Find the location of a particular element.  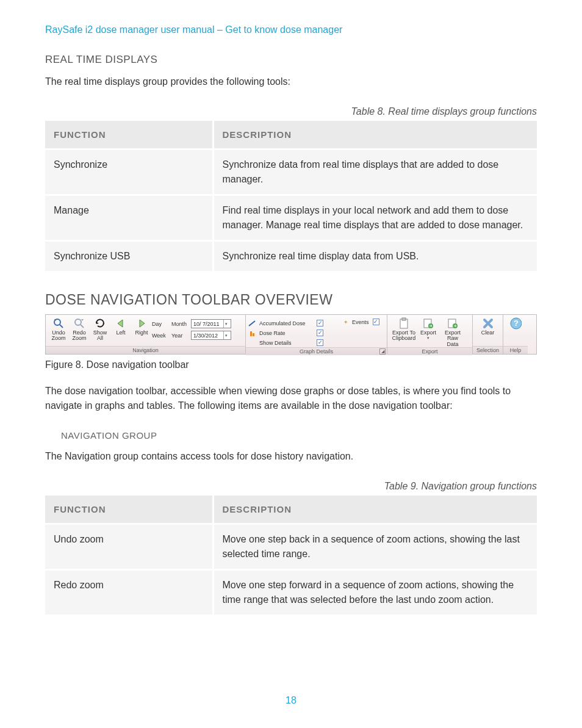

bar-icon is located at coordinates (252, 333).